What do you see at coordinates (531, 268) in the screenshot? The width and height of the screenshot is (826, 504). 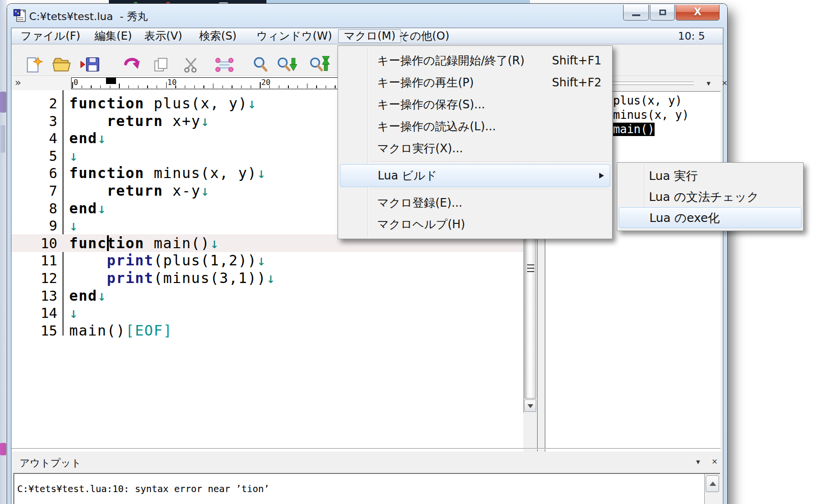 I see `scrollbar-grip-icon` at bounding box center [531, 268].